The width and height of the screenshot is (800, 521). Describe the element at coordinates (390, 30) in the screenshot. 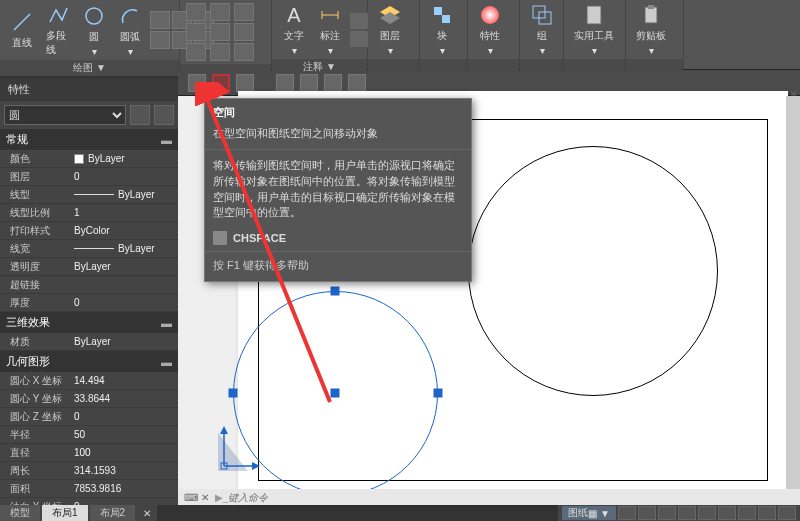

I see `layer-button: 图层▾` at that location.